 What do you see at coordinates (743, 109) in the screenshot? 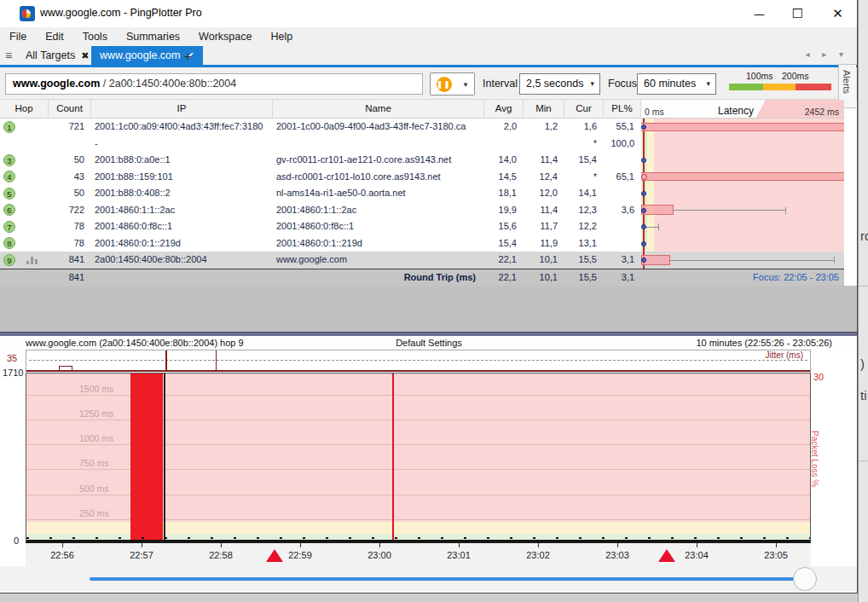
I see `column-header-latency: 0 msLatency2452 ms` at bounding box center [743, 109].